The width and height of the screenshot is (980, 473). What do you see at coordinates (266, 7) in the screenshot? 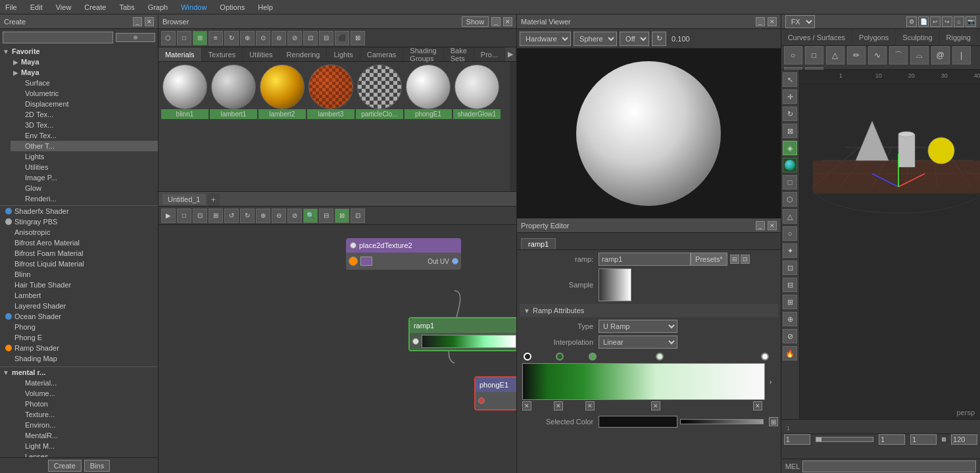
I see `menu-help: Help` at bounding box center [266, 7].